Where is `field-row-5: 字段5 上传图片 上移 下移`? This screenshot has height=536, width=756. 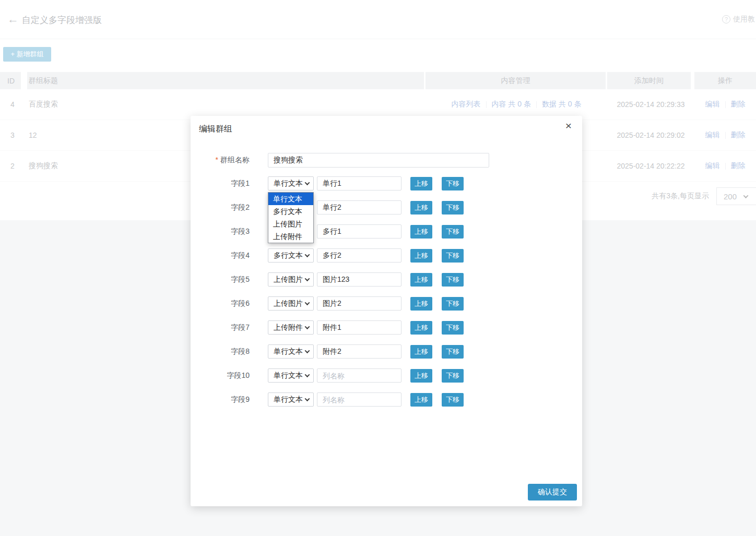
field-row-5: 字段5 上传图片 上移 下移 is located at coordinates (386, 280).